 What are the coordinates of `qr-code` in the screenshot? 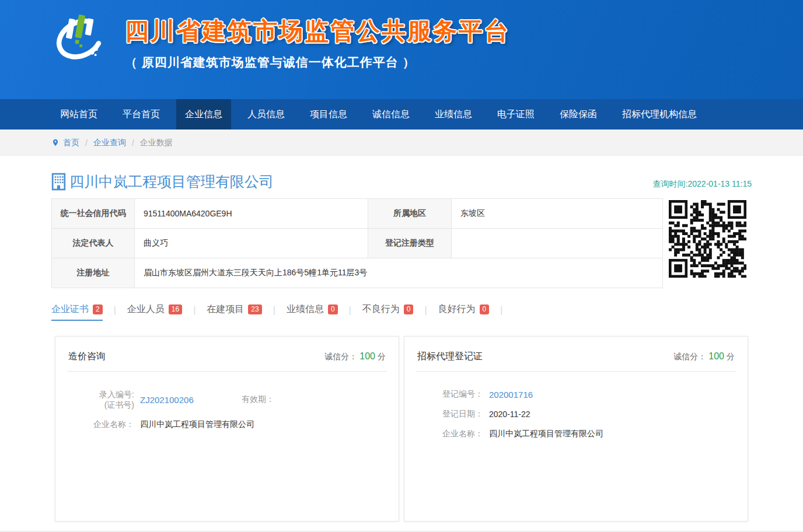 It's located at (707, 240).